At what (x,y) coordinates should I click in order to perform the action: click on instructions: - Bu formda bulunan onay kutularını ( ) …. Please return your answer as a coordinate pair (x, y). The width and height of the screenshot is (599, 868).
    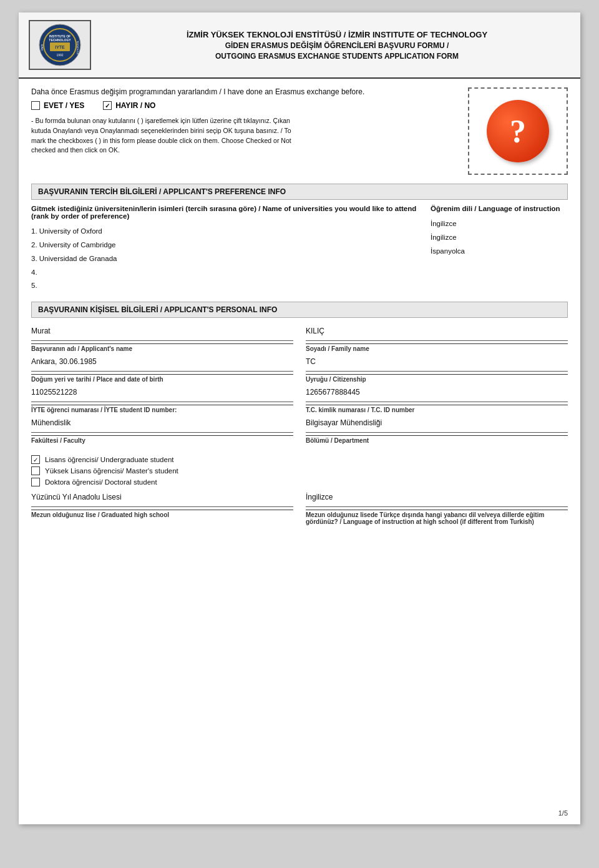
    Looking at the image, I should click on (243, 136).